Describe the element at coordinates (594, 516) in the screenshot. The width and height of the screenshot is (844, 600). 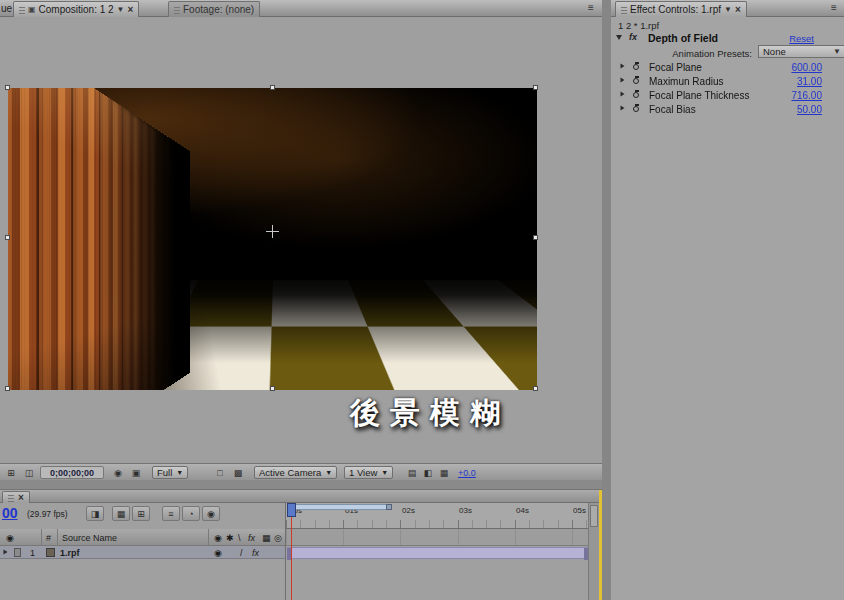
I see `scrollbar-thumb` at that location.